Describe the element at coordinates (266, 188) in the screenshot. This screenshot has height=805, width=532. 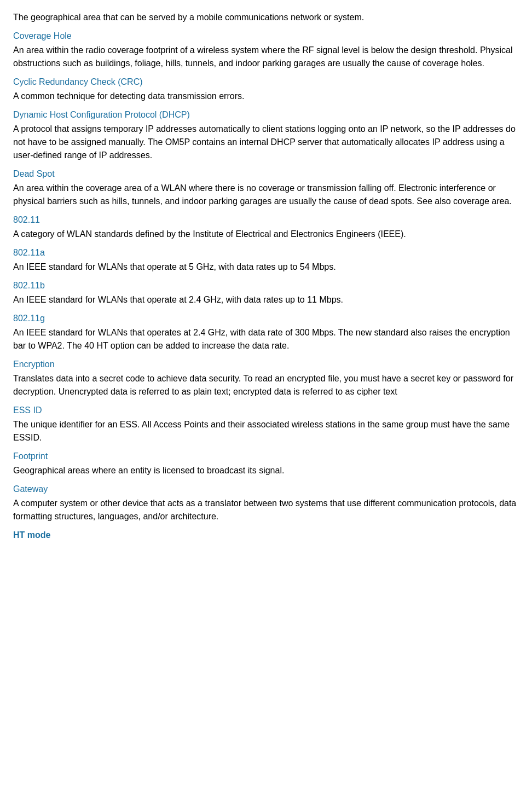
I see `entry-dead-spot: Dead SpotAn area within the coverage are…` at that location.